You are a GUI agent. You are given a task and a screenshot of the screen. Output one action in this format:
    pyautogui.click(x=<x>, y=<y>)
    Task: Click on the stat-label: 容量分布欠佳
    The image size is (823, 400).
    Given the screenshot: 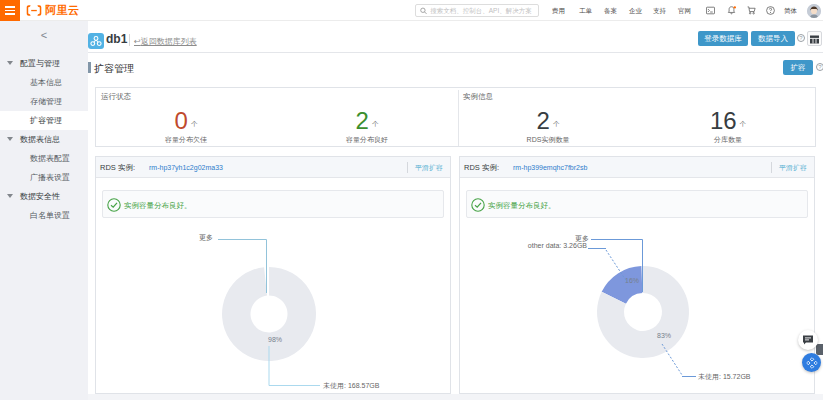 What is the action you would take?
    pyautogui.click(x=186, y=140)
    